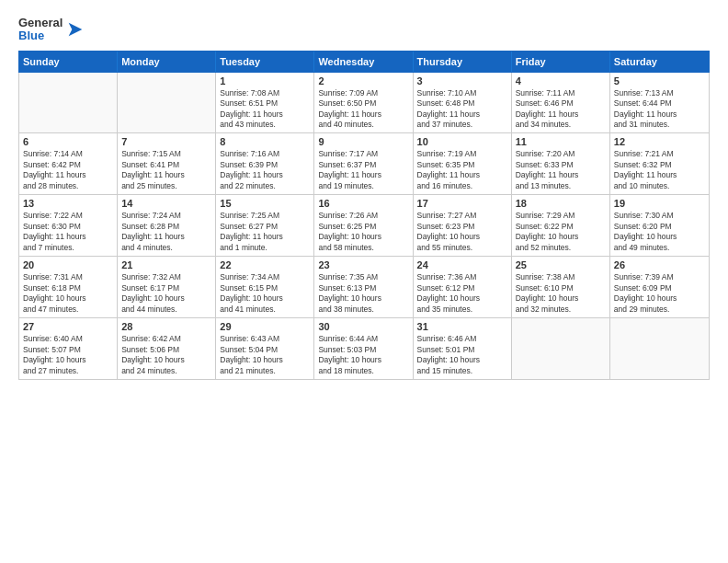 Image resolution: width=728 pixels, height=563 pixels. Describe the element at coordinates (363, 109) in the screenshot. I see `cell-info: Sunrise: 7:09 AM Sunset: 6:50 PM Dayligh…` at that location.